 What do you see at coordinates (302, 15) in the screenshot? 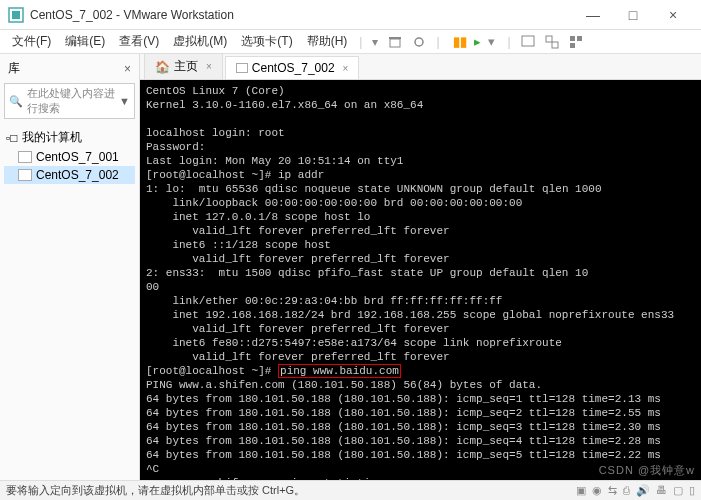
I see `window-title: CentOS_7_002 - VMware Workstation` at bounding box center [302, 15].